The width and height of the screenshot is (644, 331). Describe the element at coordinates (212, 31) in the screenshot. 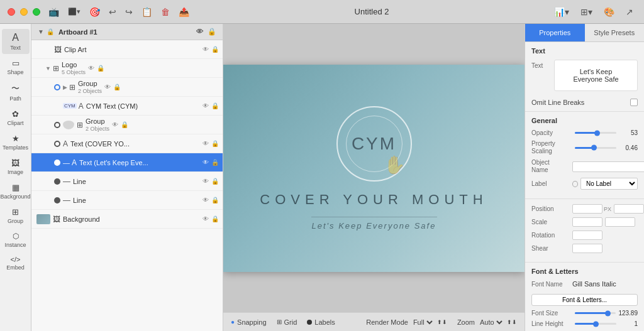

I see `lock-icon: 🔒` at that location.